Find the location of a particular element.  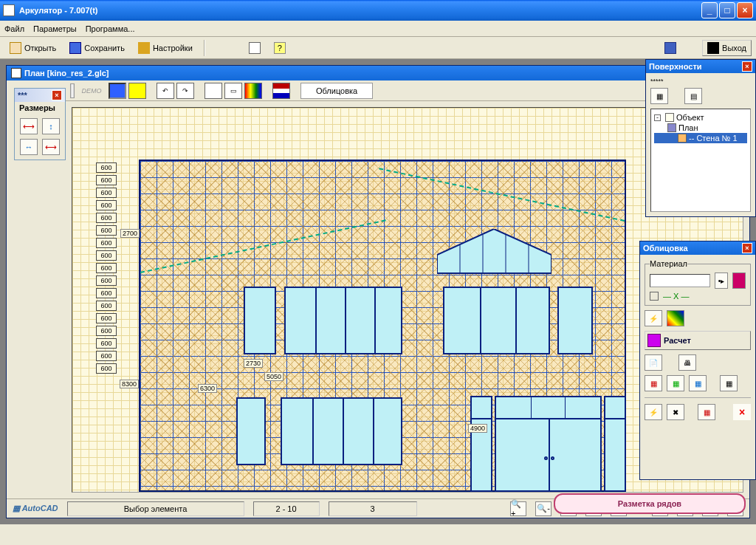

window-titlebar: Аркулятор - 7.007(t) _ □ × is located at coordinates (378, 10).